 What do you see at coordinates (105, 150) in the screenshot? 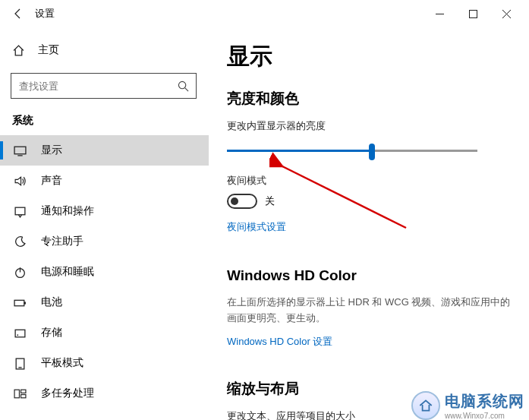
I see `sidebar-item-display: 显示` at bounding box center [105, 150].